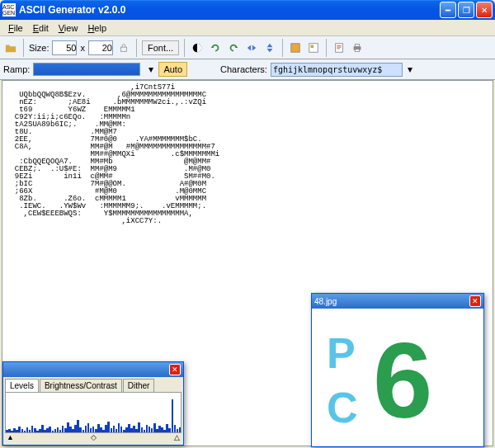 The height and width of the screenshot is (448, 495). Describe the element at coordinates (97, 28) in the screenshot. I see `menu-help: Help` at that location.